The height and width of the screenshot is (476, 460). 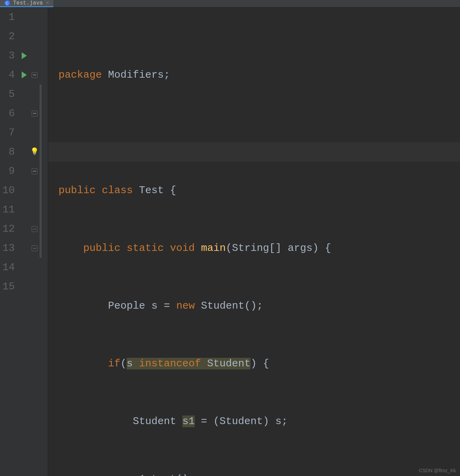 I want to click on gutter-row: 15, so click(x=24, y=287).